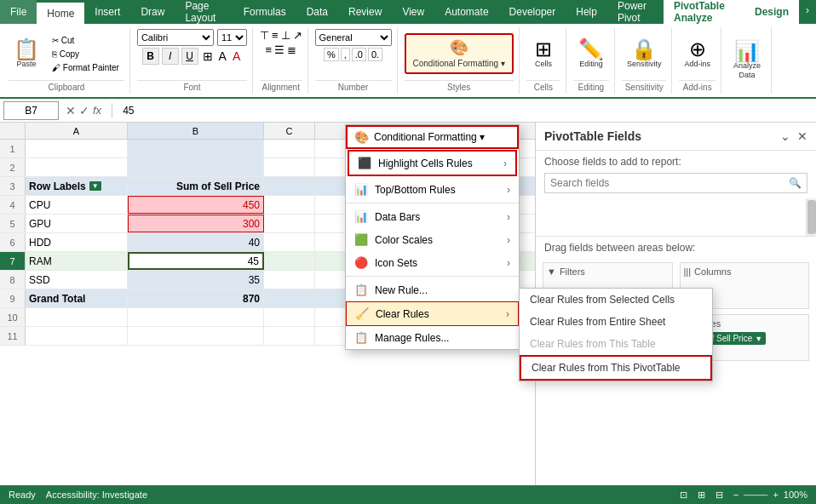 Image resolution: width=816 pixels, height=504 pixels. Describe the element at coordinates (290, 279) in the screenshot. I see `cell-c8` at that location.